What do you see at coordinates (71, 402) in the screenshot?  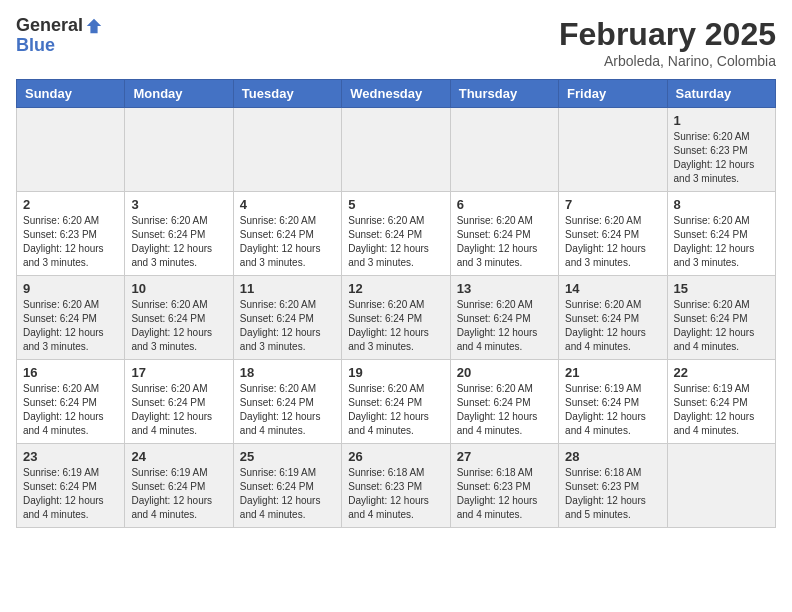 I see `calendar-cell: 16Sunrise: 6:20 AM Sunset: 6:24 PM Dayli…` at bounding box center [71, 402].